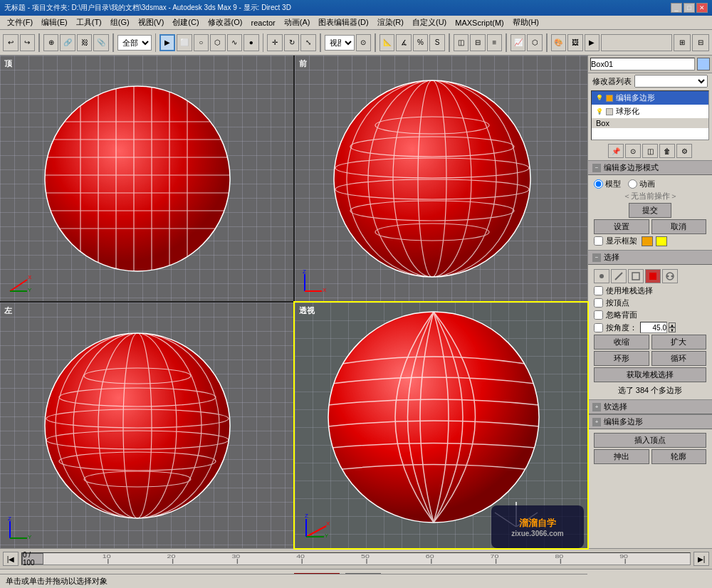 The width and height of the screenshot is (712, 588). What do you see at coordinates (275, 43) in the screenshot?
I see `move-button: ✛` at bounding box center [275, 43].